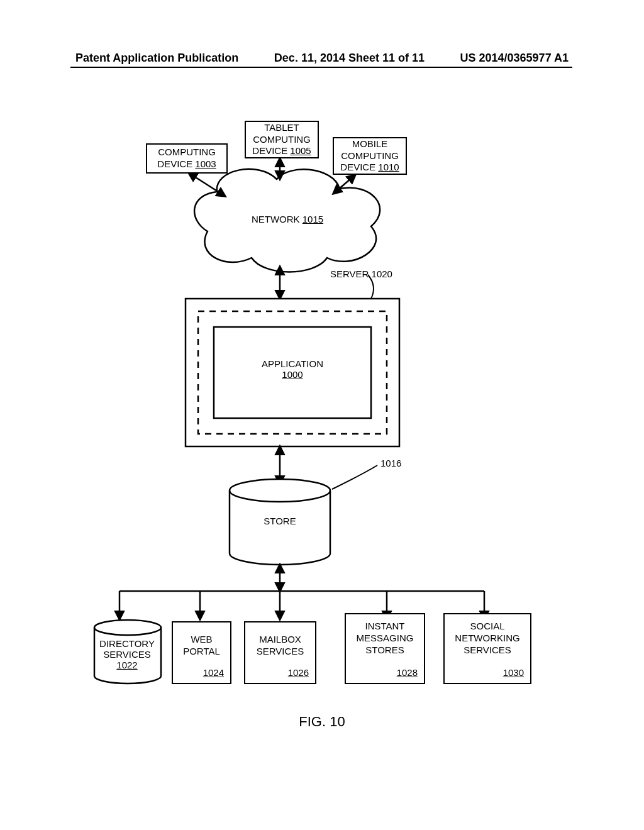 The width and height of the screenshot is (644, 830). Describe the element at coordinates (399, 463) in the screenshot. I see `store-ref: 1016` at that location.